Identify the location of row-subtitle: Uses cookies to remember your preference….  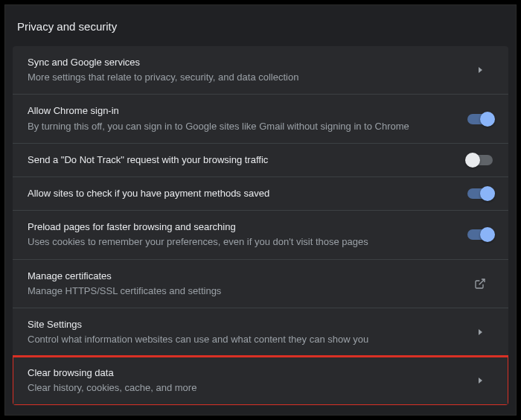
(241, 242).